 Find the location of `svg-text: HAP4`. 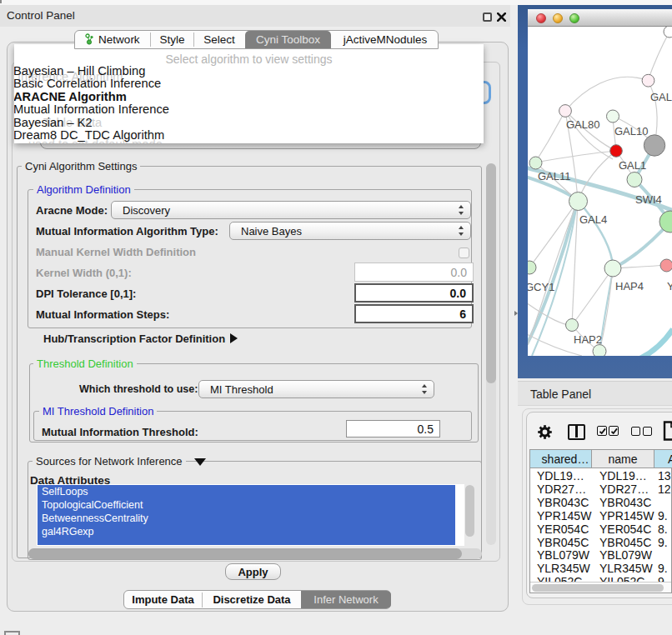

svg-text: HAP4 is located at coordinates (629, 287).